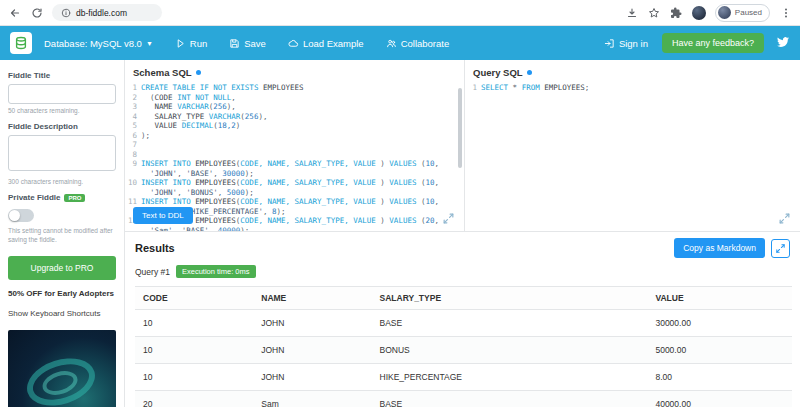  I want to click on app-header: Database: MySQL v8.0 ▼ Run Save Load Exa…, so click(400, 43).